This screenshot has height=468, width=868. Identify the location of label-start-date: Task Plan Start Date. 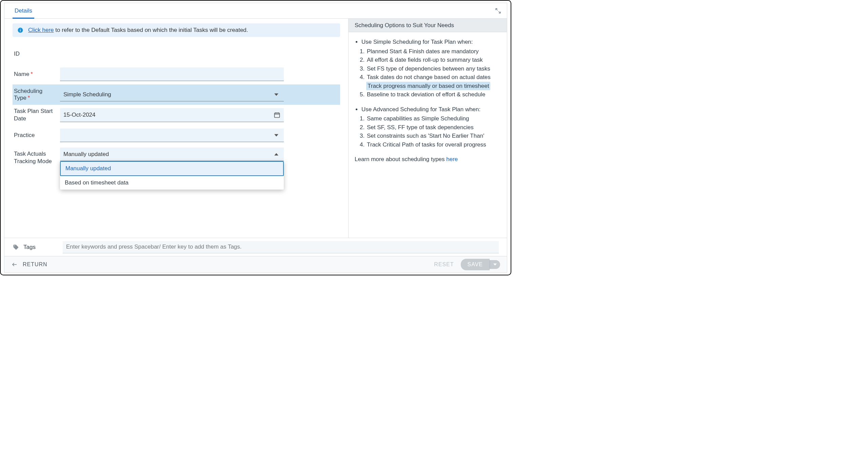
(36, 115).